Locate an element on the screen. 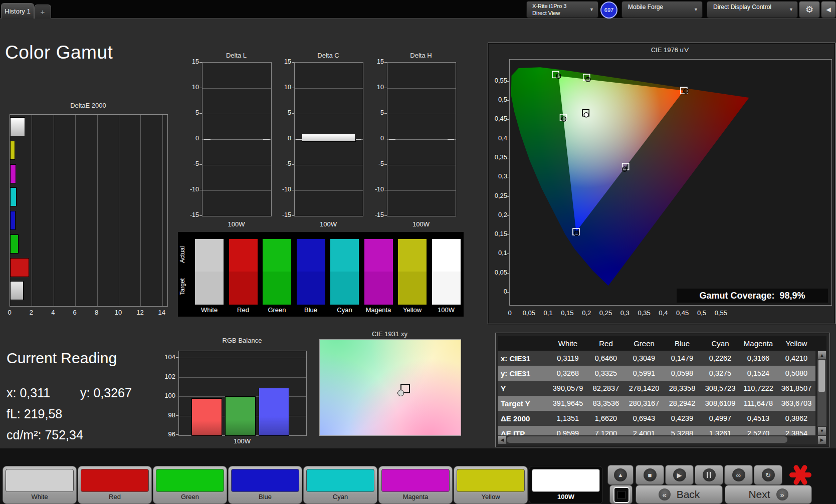 This screenshot has height=504, width=836. table-row-y-cie31: y: CIE310,32680,33250,59910,05980,32750,… is located at coordinates (657, 373).